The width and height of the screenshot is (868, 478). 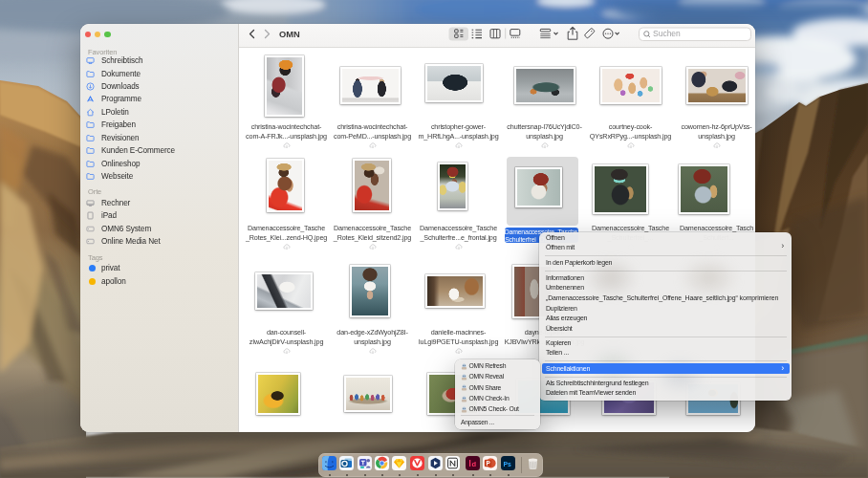 What do you see at coordinates (507, 465) in the screenshot?
I see `svg-text: Ps` at bounding box center [507, 465].